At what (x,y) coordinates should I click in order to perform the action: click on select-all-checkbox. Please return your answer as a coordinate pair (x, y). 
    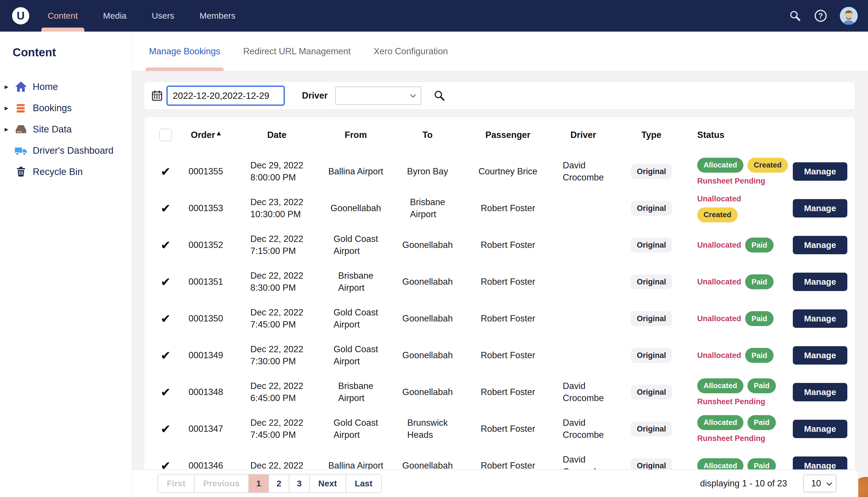
    Looking at the image, I should click on (166, 135).